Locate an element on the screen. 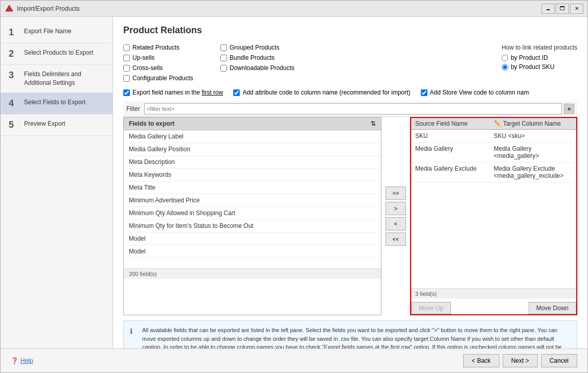  radio-product-id-label: by Product ID is located at coordinates (530, 58).